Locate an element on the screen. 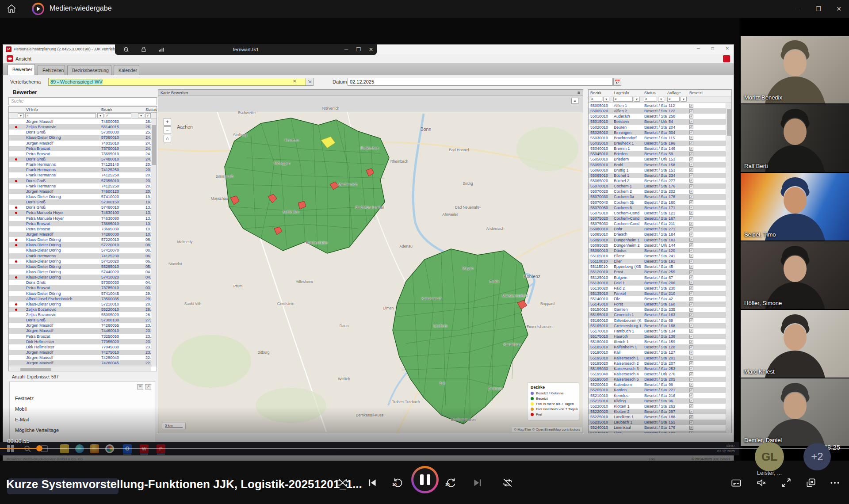 Image resolution: width=849 pixels, height=504 pixels. bezirk-row: 55190010KailBesetzt / Sta127✓ is located at coordinates (657, 352).